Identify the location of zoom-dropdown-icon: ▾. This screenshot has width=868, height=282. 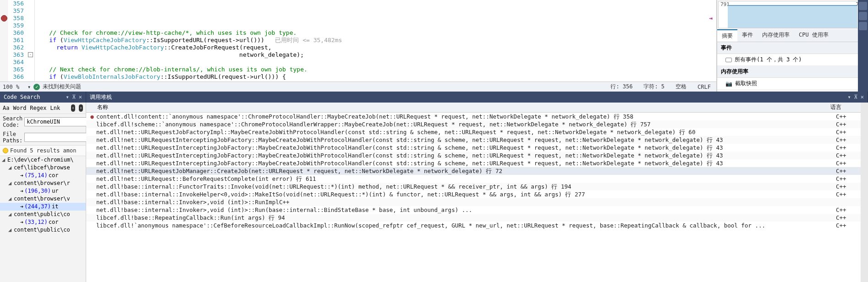
(29, 87).